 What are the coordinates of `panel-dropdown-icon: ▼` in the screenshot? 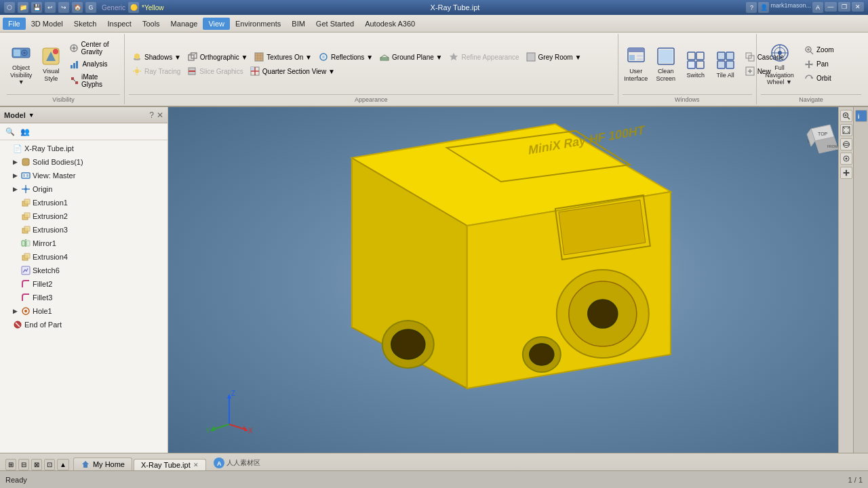 It's located at (31, 115).